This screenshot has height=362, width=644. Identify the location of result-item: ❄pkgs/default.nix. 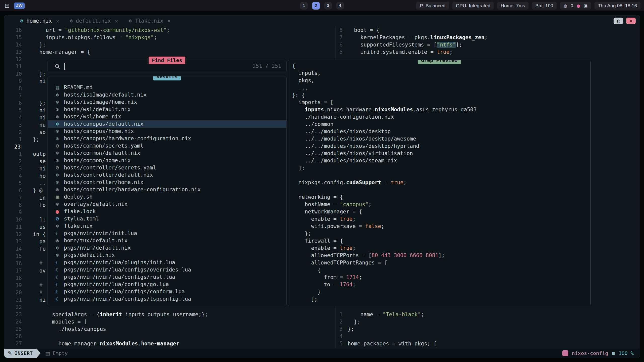
(167, 255).